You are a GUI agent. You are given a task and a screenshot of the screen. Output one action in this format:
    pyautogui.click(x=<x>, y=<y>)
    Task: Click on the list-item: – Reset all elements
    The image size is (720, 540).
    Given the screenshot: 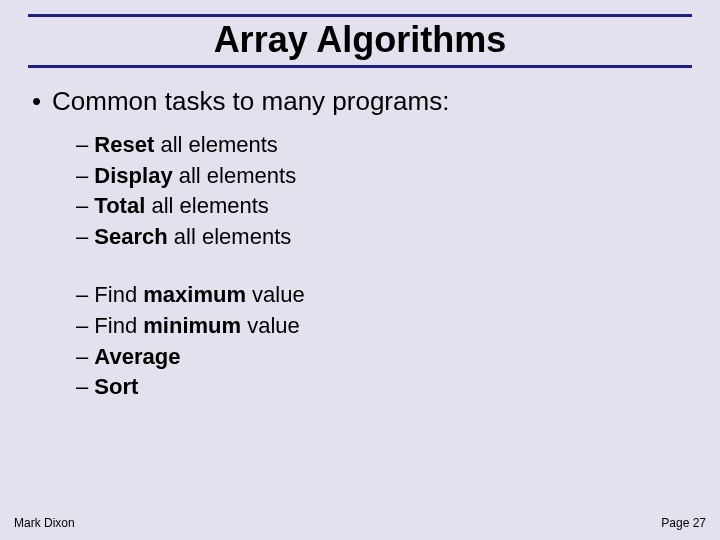 What is the action you would take?
    pyautogui.click(x=382, y=146)
    